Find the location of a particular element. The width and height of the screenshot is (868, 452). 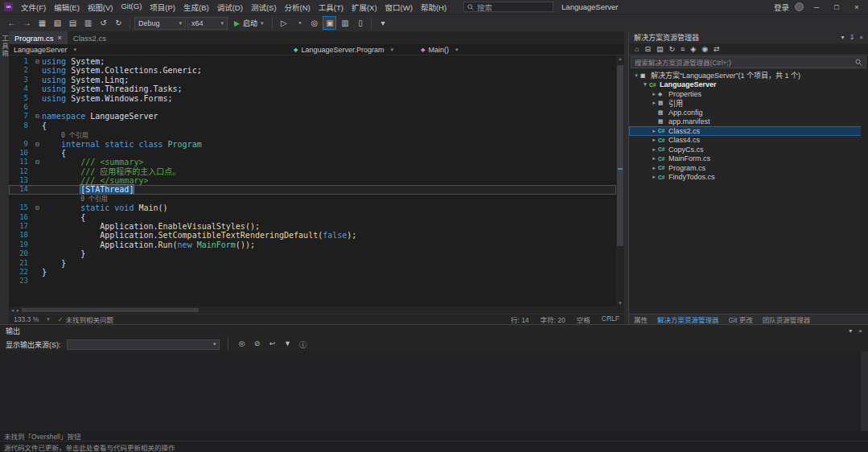

menu-item-文件-f: 文件(F) is located at coordinates (34, 7).